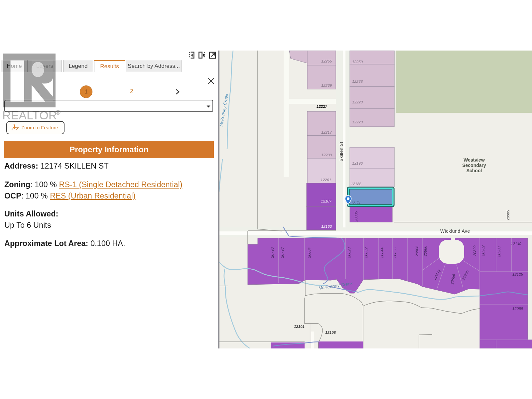 Image resolution: width=532 pixels, height=399 pixels. Describe the element at coordinates (455, 231) in the screenshot. I see `svg-text: Wicklund Ave` at that location.